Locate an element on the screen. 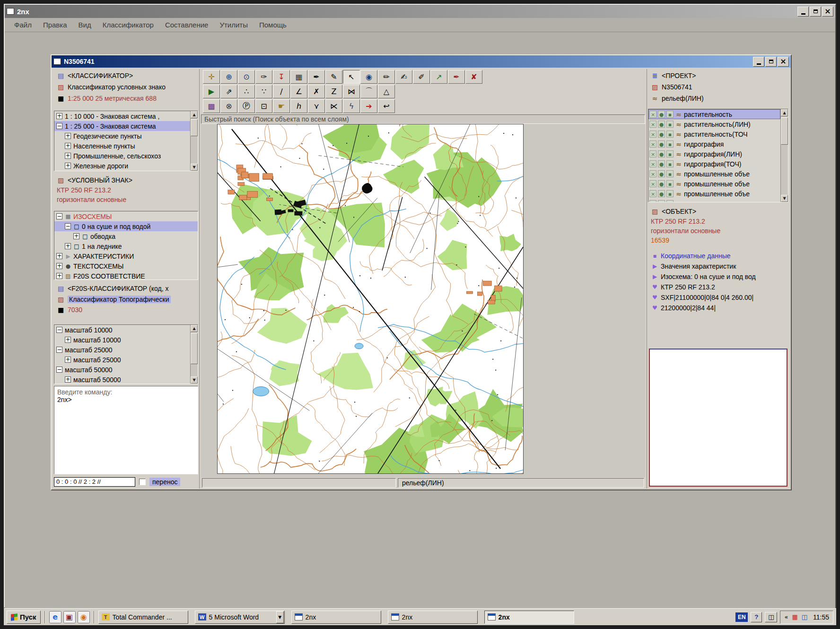 The height and width of the screenshot is (629, 840). z-order-tool: Z is located at coordinates (334, 92).